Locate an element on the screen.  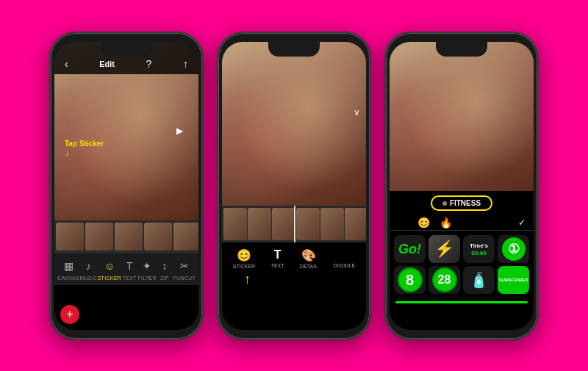
phone3-video-preview is located at coordinates (462, 117).